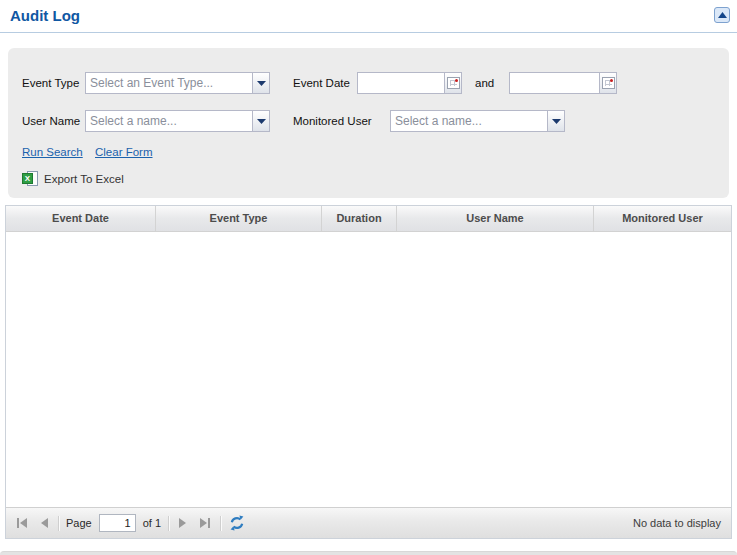 The height and width of the screenshot is (555, 737). I want to click on date-range-conjunction: and, so click(484, 83).